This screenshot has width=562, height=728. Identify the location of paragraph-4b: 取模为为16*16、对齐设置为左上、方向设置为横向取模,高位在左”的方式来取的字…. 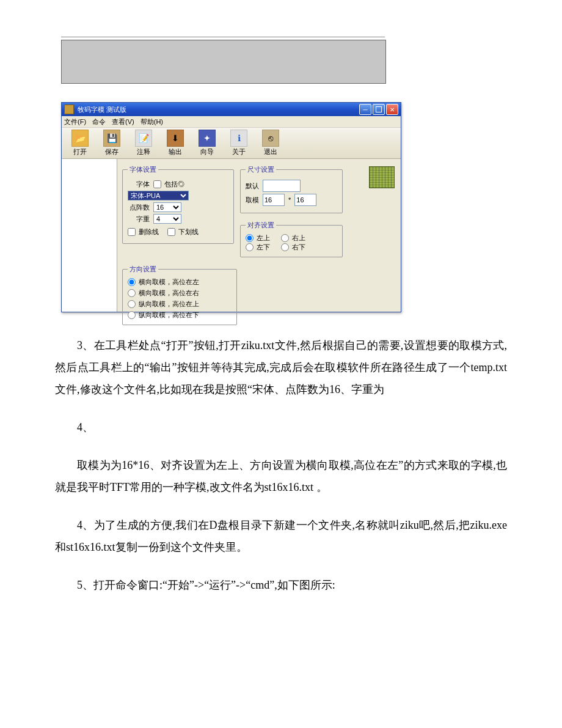
(281, 476).